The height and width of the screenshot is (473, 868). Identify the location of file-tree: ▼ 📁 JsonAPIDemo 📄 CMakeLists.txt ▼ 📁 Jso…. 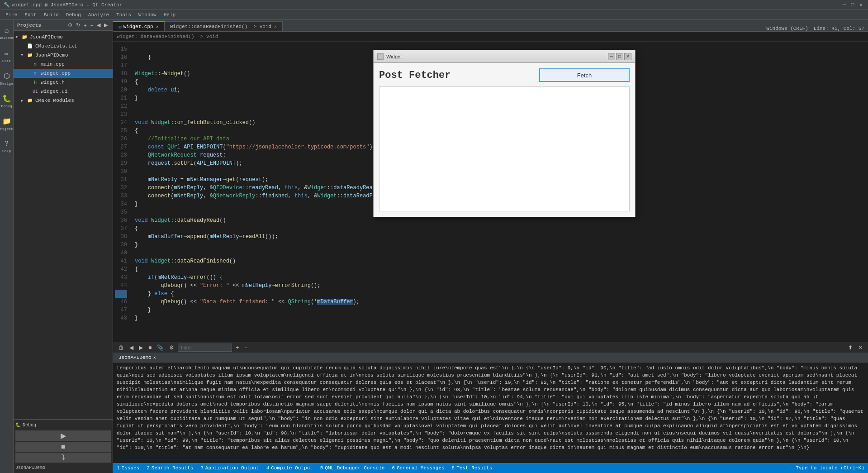
(63, 225).